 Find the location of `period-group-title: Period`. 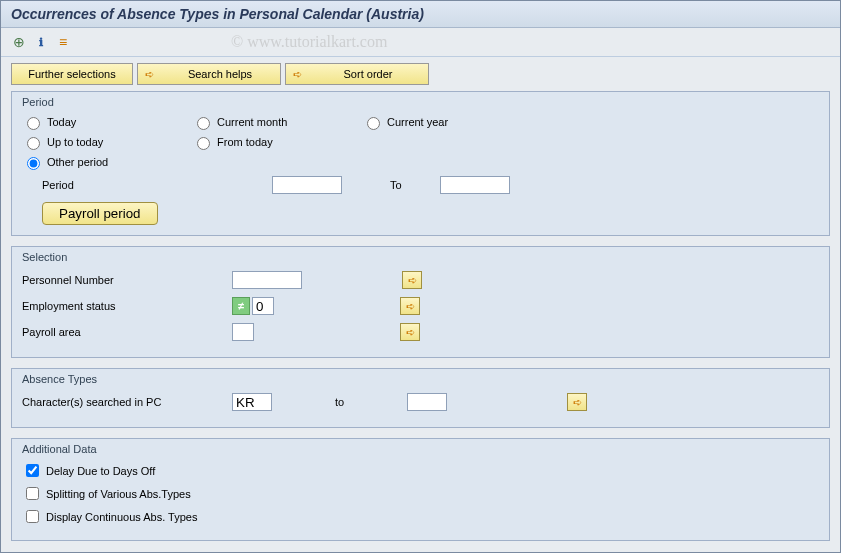

period-group-title: Period is located at coordinates (420, 102).